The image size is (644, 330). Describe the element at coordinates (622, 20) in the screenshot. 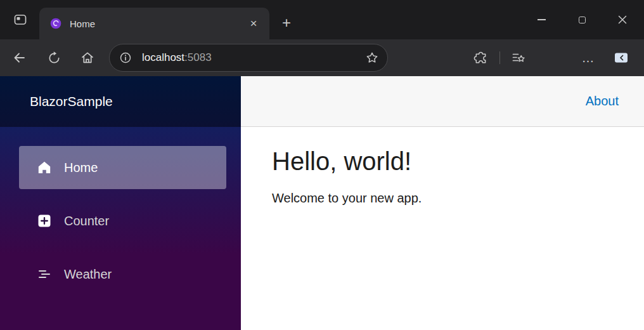

I see `close-button` at that location.